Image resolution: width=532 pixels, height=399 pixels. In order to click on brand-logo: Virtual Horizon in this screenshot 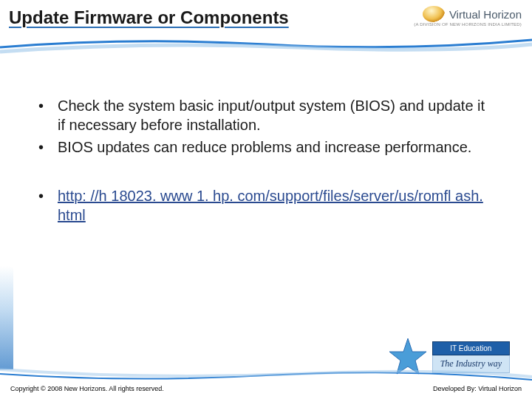, I will do `click(468, 14)`.